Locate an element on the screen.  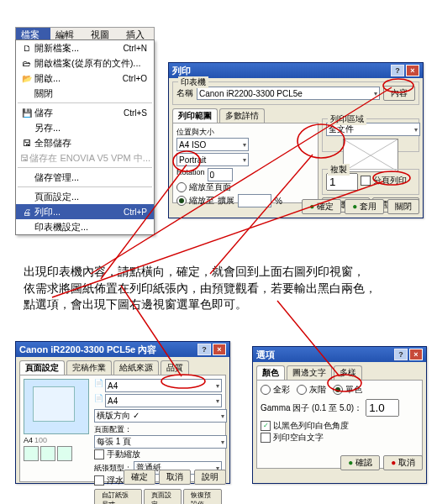
properties-button: 內容 is located at coordinates (399, 93).